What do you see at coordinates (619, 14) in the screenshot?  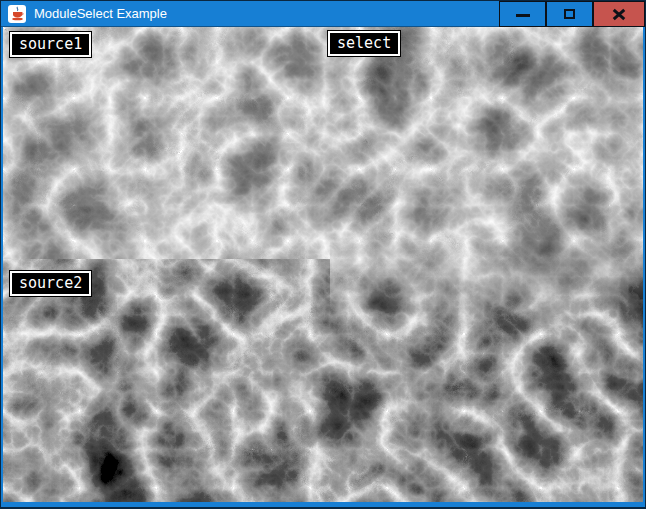 I see `close-icon` at bounding box center [619, 14].